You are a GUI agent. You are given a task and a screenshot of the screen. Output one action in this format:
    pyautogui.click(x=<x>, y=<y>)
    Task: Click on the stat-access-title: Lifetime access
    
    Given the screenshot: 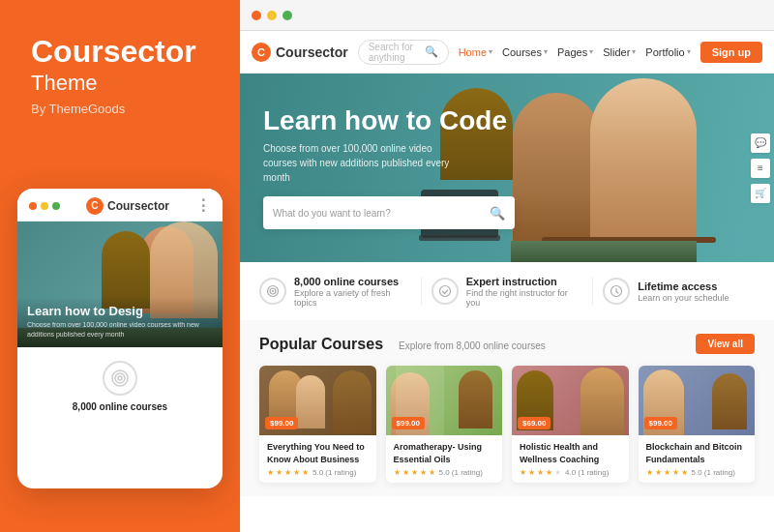 What is the action you would take?
    pyautogui.click(x=683, y=286)
    